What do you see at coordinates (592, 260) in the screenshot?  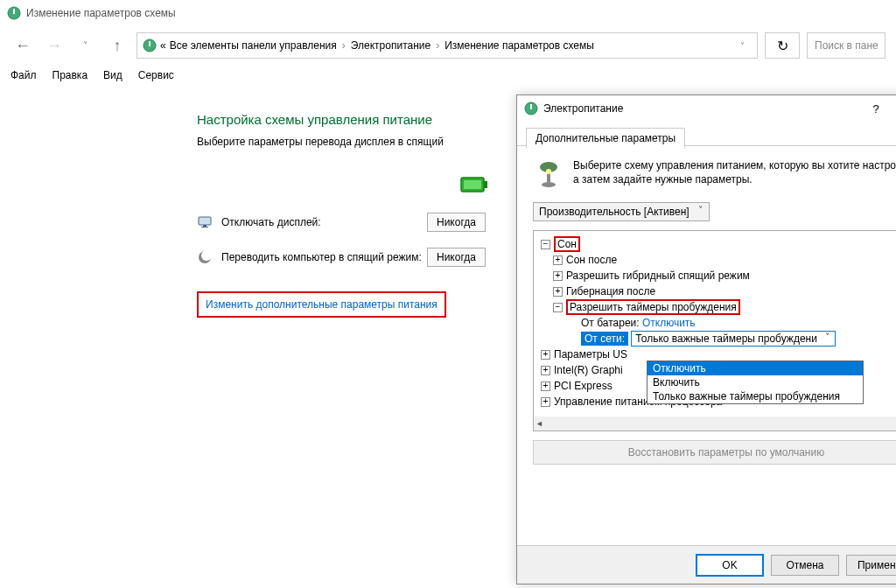 I see `tree-sleep-after: Сон после` at bounding box center [592, 260].